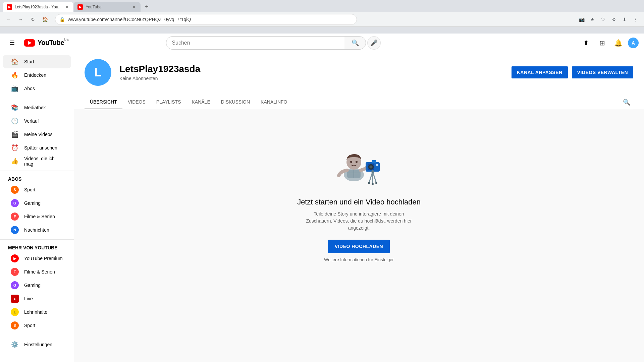  What do you see at coordinates (30, 88) in the screenshot?
I see `sidebar-item-abos-label: Abos` at bounding box center [30, 88].